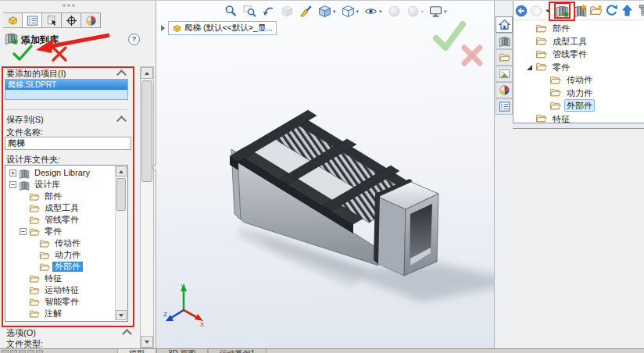  Describe the element at coordinates (61, 278) in the screenshot. I see `folder-tree-item: 特征` at that location.